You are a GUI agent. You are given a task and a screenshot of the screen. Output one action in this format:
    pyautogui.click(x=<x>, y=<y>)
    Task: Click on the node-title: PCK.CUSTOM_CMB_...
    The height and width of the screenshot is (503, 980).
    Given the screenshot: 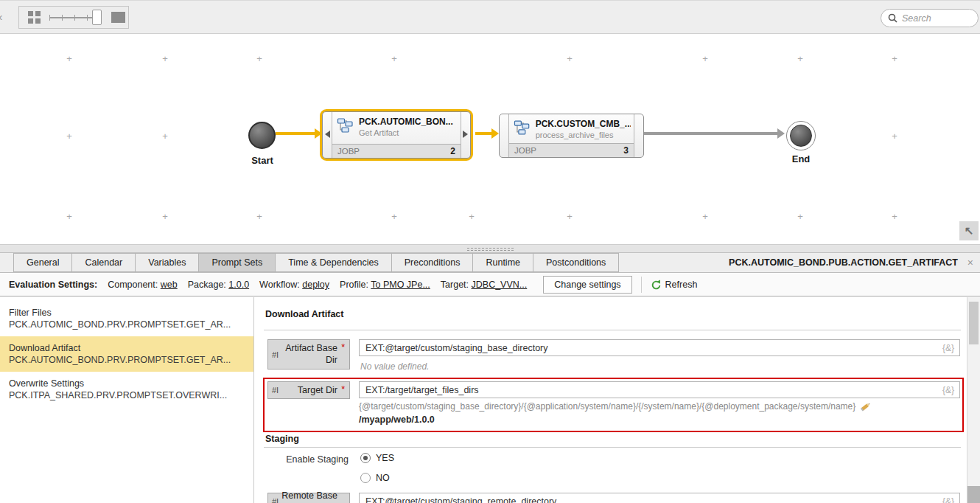 What is the action you would take?
    pyautogui.click(x=584, y=124)
    